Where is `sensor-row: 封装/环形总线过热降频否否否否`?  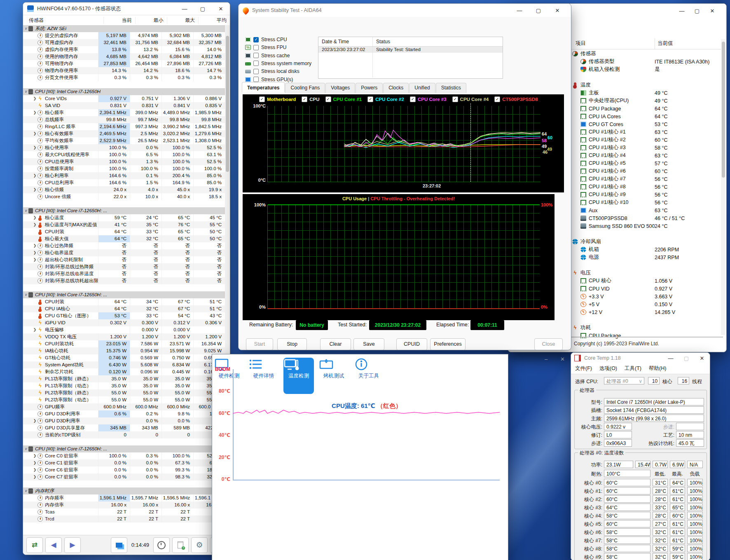
sensor-row: 封装/环形总线过热降频否否否否 is located at coordinates (124, 267).